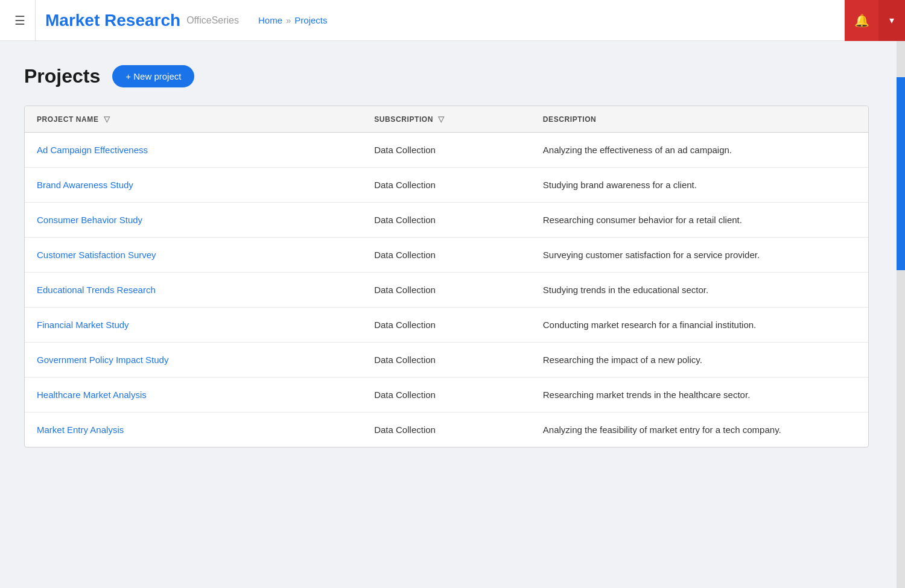 The width and height of the screenshot is (905, 588). What do you see at coordinates (193, 430) in the screenshot?
I see `project-name-cell: Market Entry Analysis` at bounding box center [193, 430].